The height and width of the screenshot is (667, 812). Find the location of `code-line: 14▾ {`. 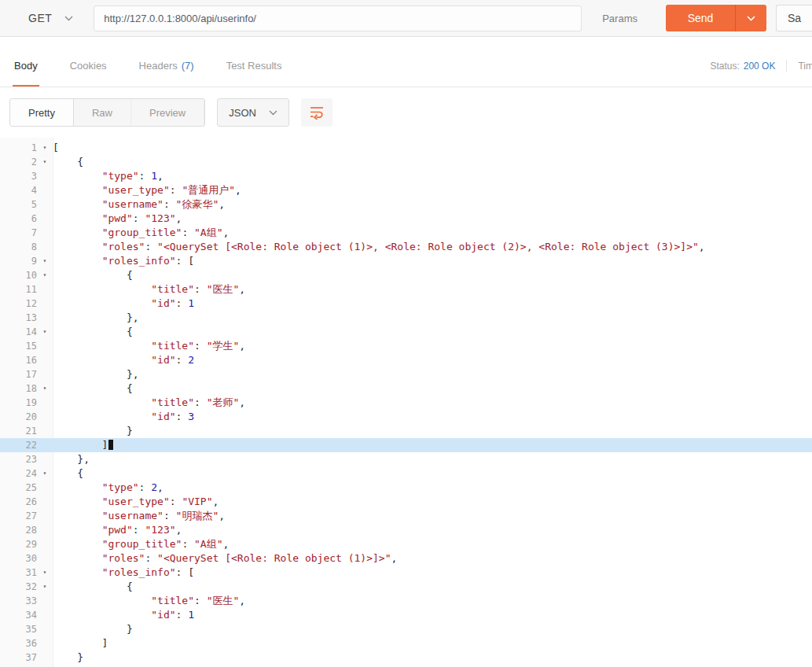

code-line: 14▾ { is located at coordinates (406, 332).